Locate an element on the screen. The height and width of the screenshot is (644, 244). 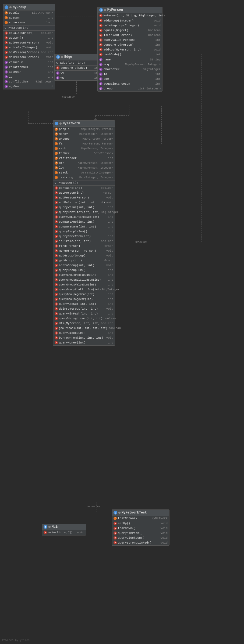
field-name: isCircle(int, int) is located at coordinates (79, 241).